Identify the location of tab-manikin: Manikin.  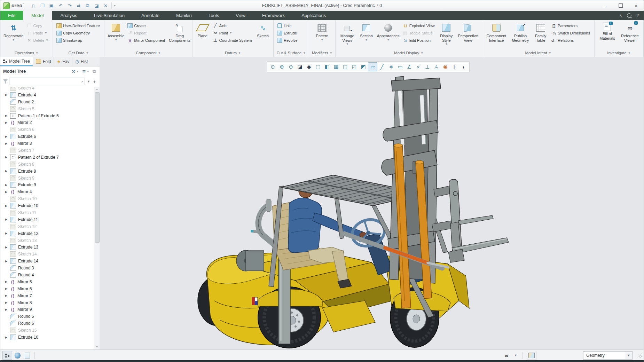
(184, 15).